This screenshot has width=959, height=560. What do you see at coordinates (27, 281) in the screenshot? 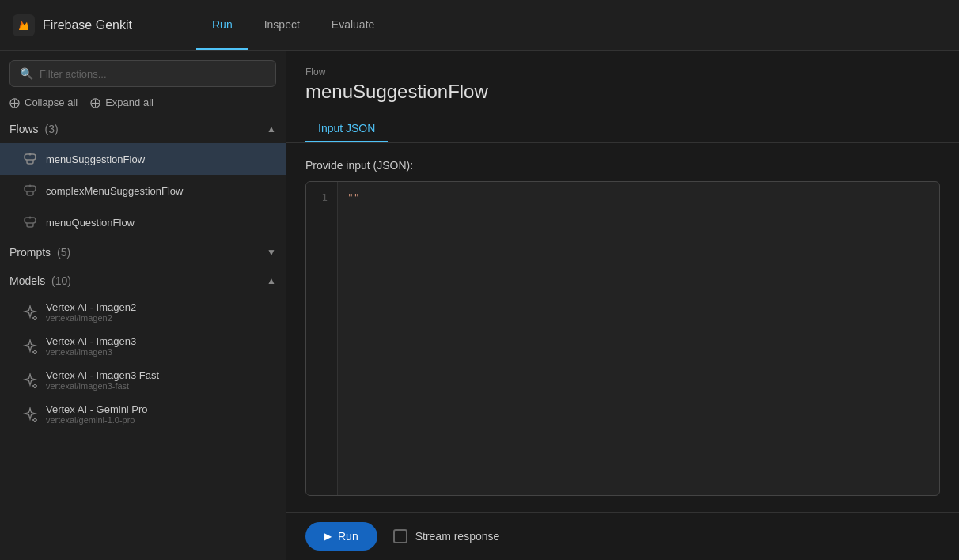
I see `models-title: Models` at bounding box center [27, 281].